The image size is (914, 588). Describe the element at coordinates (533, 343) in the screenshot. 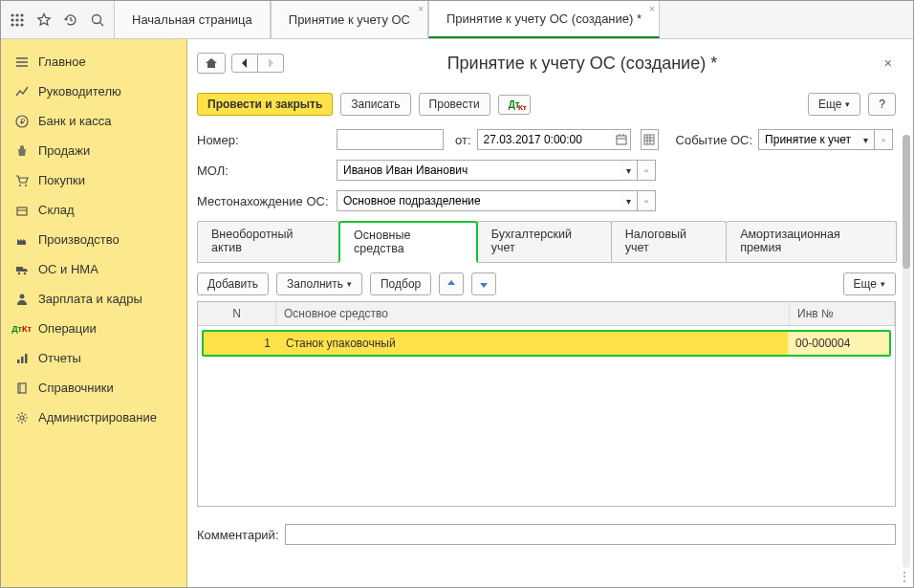

I see `cell-name: Станок упаковочный` at that location.